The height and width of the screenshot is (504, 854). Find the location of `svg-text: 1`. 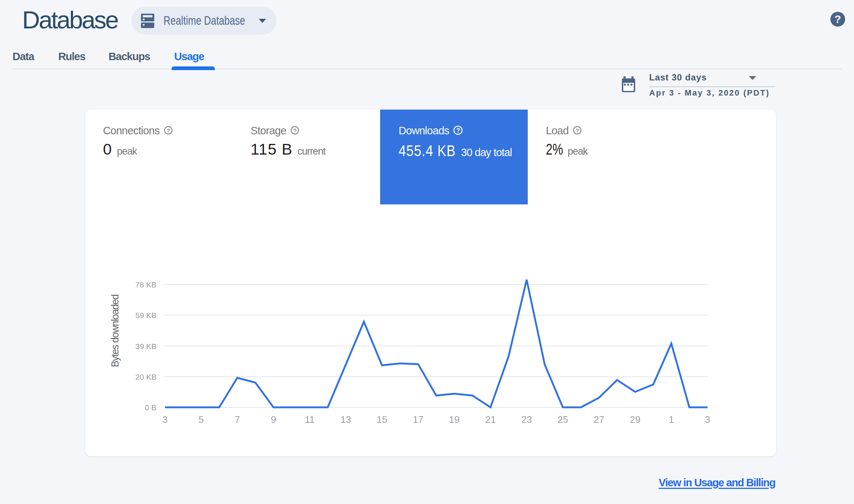

svg-text: 1 is located at coordinates (671, 420).